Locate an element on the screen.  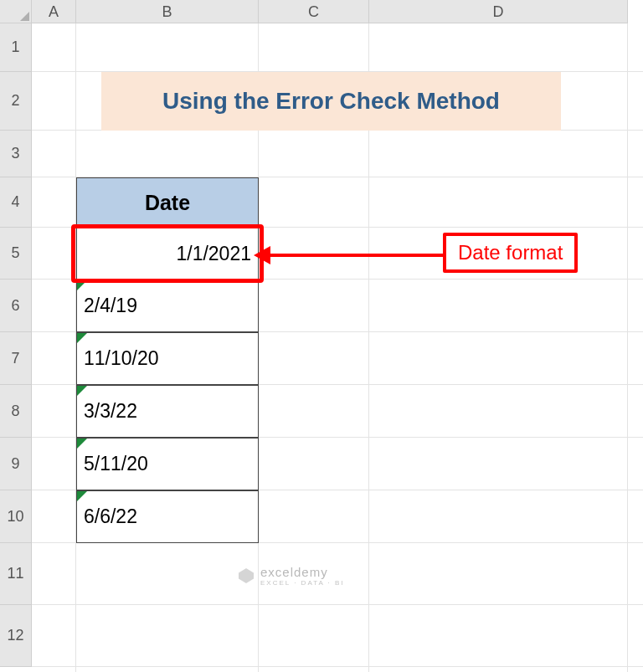
cell-B6: 2/4/19 is located at coordinates (167, 306).